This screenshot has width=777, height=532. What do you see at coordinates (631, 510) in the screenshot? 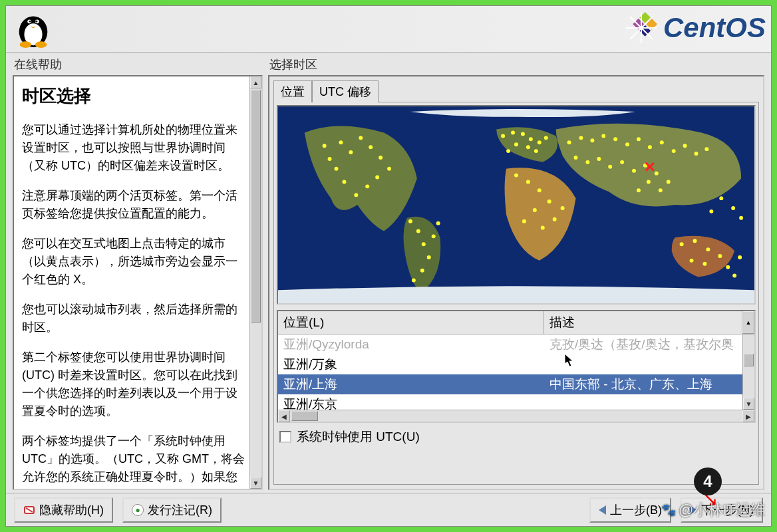
I see `back-button: 上一步(B)` at bounding box center [631, 510].